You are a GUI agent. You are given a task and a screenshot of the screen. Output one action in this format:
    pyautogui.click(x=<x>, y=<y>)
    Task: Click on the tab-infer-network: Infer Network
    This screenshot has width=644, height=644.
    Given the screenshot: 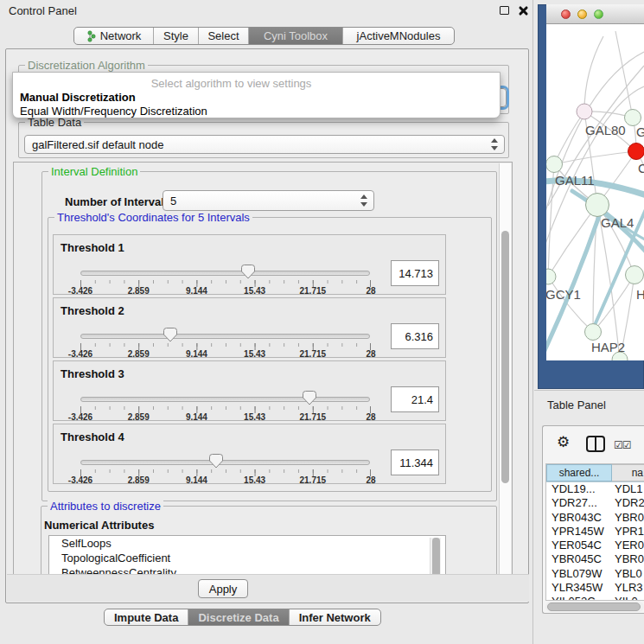 What is the action you would take?
    pyautogui.click(x=335, y=617)
    